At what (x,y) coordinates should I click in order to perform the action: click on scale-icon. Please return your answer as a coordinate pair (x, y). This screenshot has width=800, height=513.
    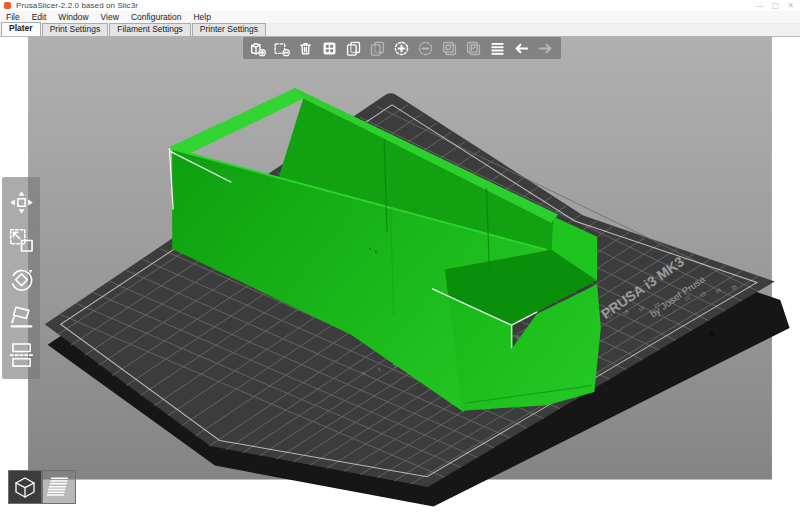
    Looking at the image, I should click on (22, 240).